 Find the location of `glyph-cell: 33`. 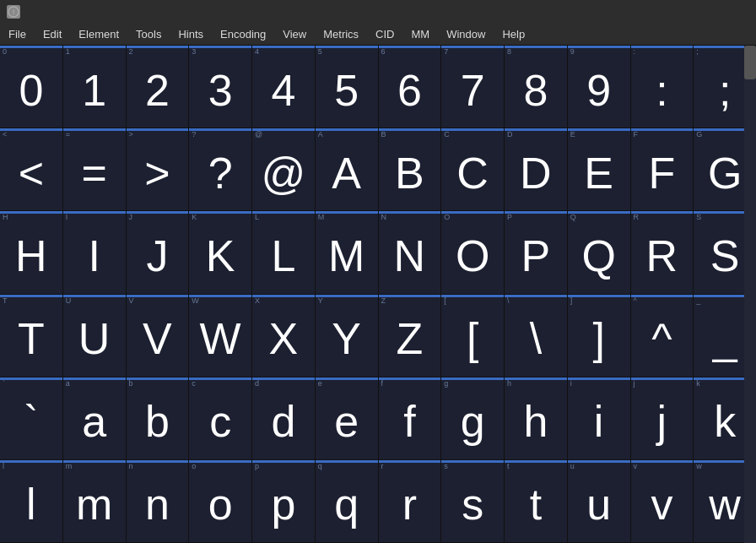

glyph-cell: 33 is located at coordinates (221, 86).